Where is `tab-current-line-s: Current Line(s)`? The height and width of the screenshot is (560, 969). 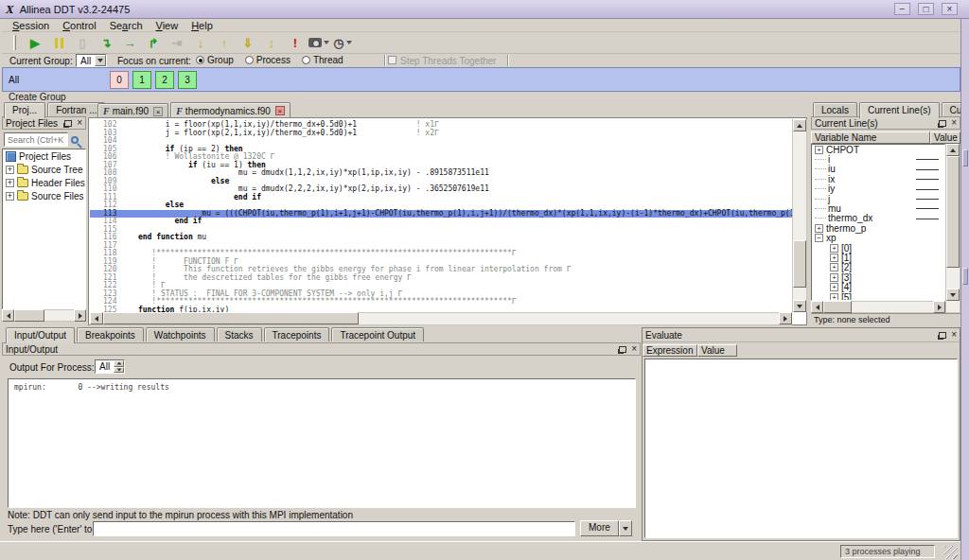
tab-current-line-s: Current Line(s) is located at coordinates (899, 110).